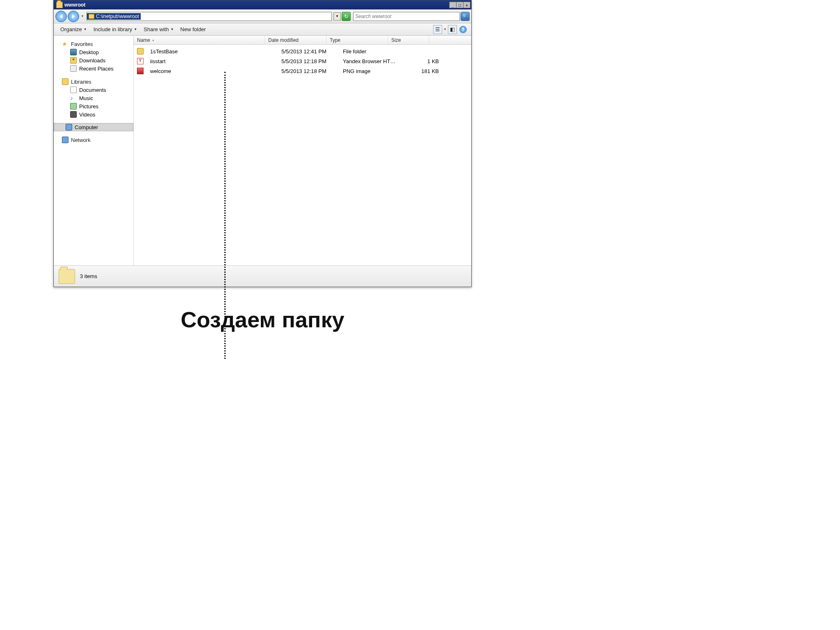 The image size is (840, 630). I want to click on downloads-icon, so click(73, 60).